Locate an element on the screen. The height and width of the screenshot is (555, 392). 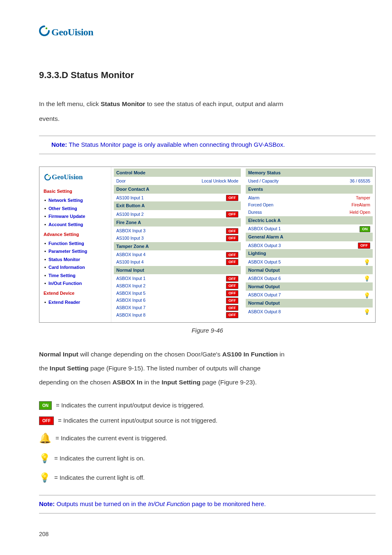
legend-bulb-on: 💡 = Indicates the current light is on. is located at coordinates (207, 458).